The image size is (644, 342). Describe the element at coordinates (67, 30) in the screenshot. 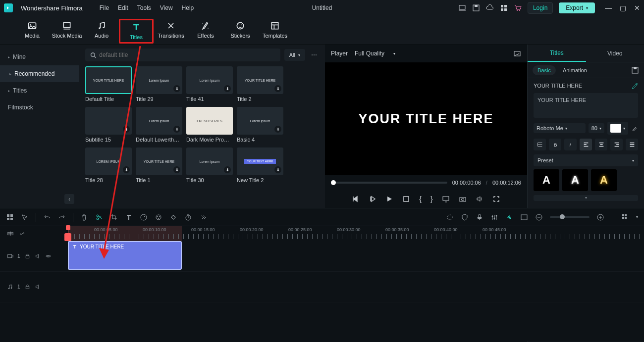

I see `tool-stock-media: Stock Media` at that location.